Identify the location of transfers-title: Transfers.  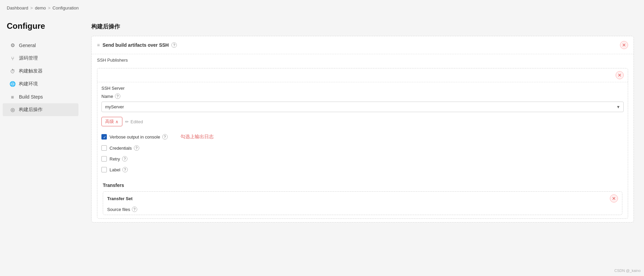
(362, 185).